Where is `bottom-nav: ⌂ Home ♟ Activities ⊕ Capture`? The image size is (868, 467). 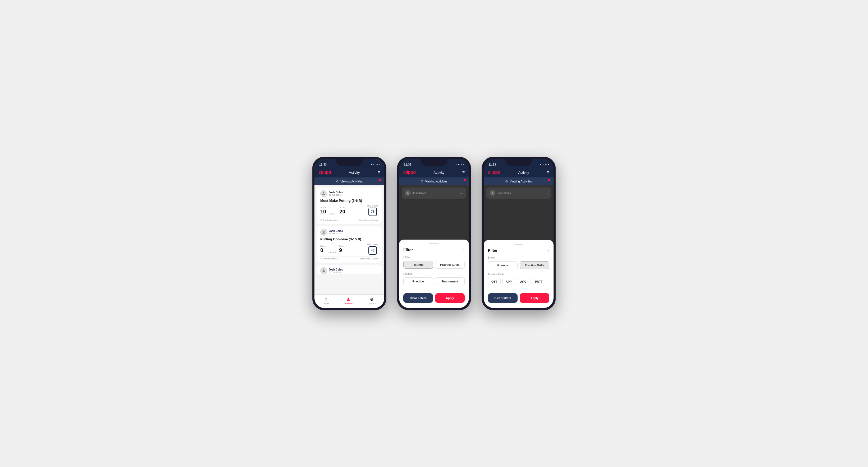 bottom-nav: ⌂ Home ♟ Activities ⊕ Capture is located at coordinates (349, 301).